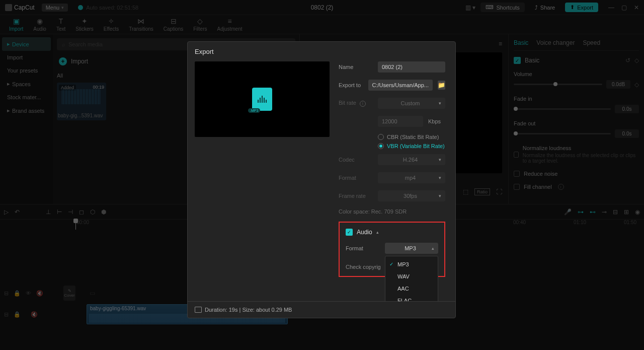 This screenshot has width=644, height=350. Describe the element at coordinates (392, 146) in the screenshot. I see `vbr-radio: VBR (Variable Bit Rate)` at that location.